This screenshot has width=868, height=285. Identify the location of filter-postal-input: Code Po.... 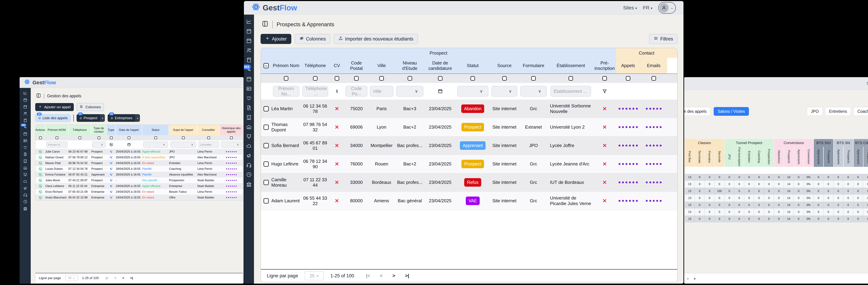
(356, 91).